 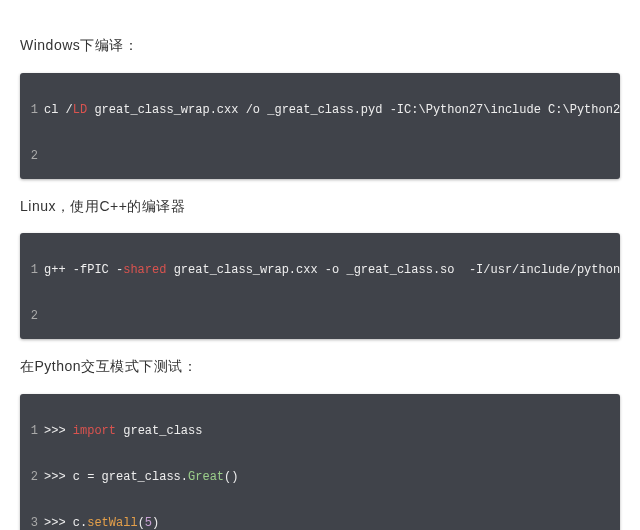 What do you see at coordinates (320, 522) in the screenshot?
I see `code-line: 3 >>> c.setWall(5)` at bounding box center [320, 522].